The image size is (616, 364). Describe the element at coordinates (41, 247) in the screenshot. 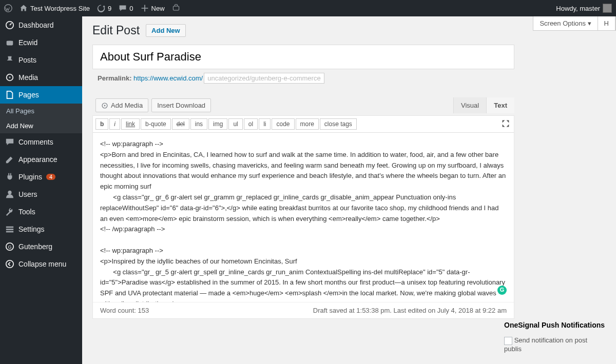

I see `sidebar-item-gutenberg: GGutenberg` at that location.